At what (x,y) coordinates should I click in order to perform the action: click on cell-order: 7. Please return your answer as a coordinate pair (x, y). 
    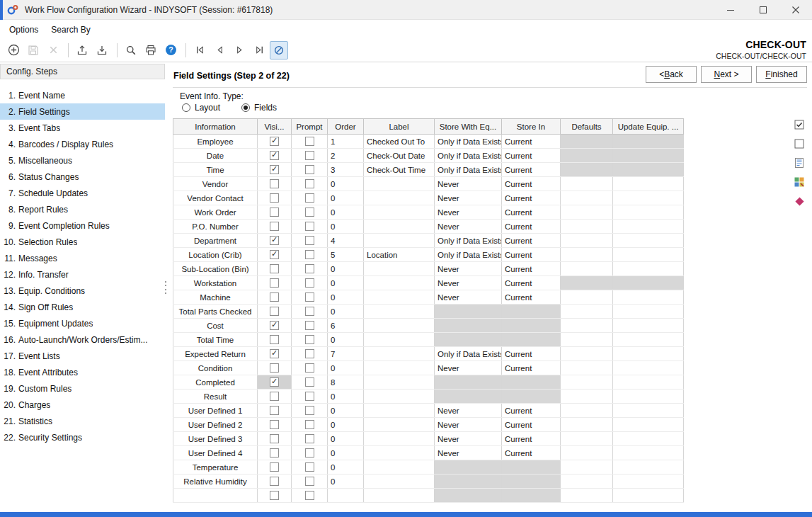
    Looking at the image, I should click on (345, 354).